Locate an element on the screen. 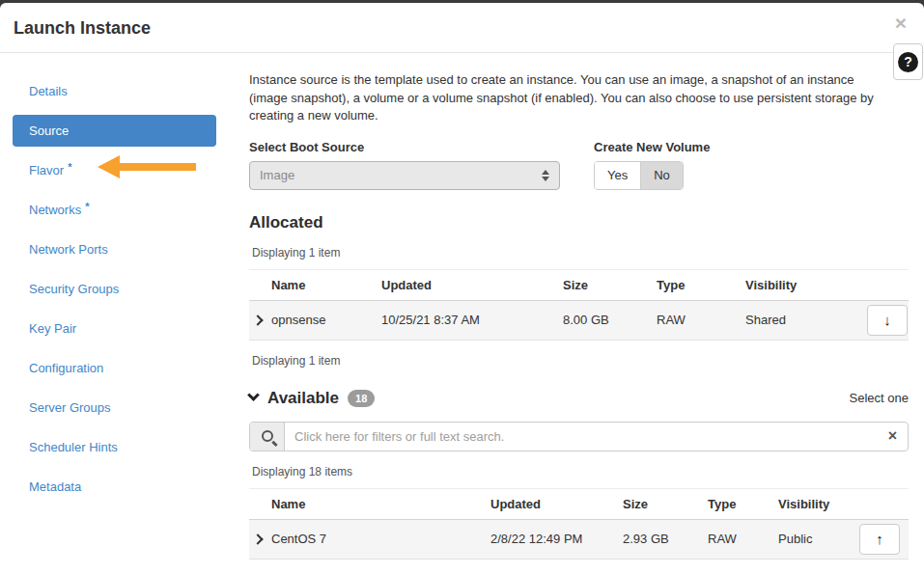 The width and height of the screenshot is (924, 574). deallocate-button: ↓ is located at coordinates (887, 320).